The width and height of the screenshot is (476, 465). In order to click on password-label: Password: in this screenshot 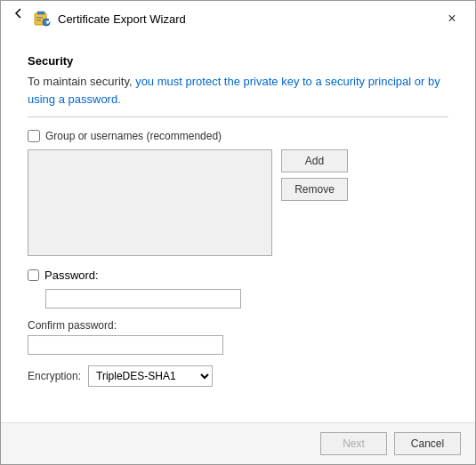, I will do `click(71, 276)`.